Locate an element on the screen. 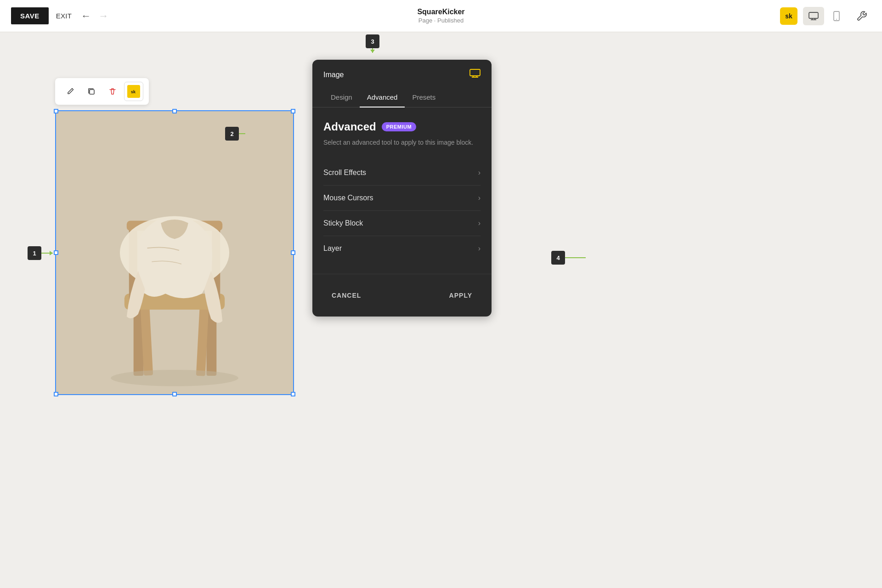  cancel-button: CANCEL is located at coordinates (363, 295).